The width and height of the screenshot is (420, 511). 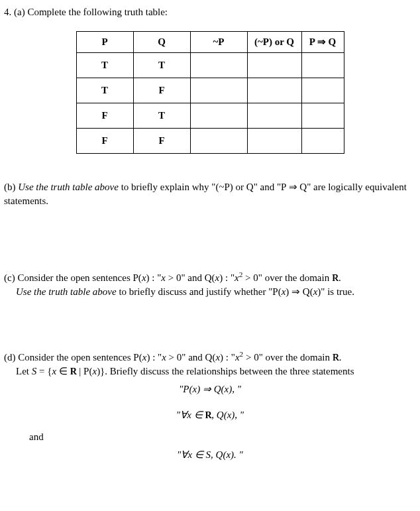 What do you see at coordinates (323, 42) in the screenshot?
I see `header-imp: P ⇒ Q` at bounding box center [323, 42].